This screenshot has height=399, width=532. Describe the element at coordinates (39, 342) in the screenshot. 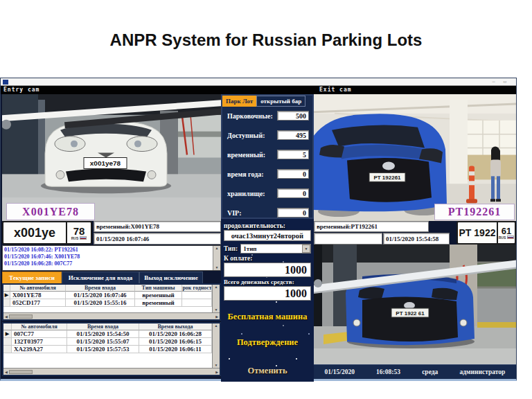

I see `table-cell: 132T03977` at that location.